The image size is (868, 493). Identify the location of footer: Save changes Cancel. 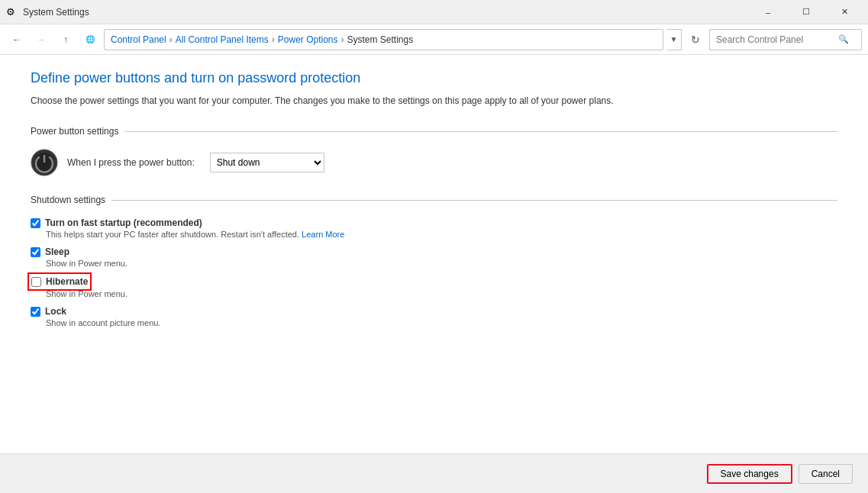
(434, 473).